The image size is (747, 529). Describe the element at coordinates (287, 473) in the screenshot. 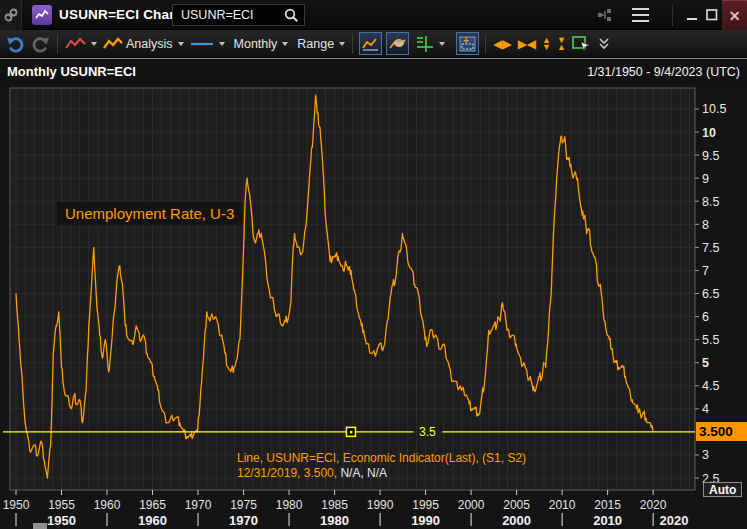

I see `legend-line2-value: 12/31/2019, 3.500,` at that location.